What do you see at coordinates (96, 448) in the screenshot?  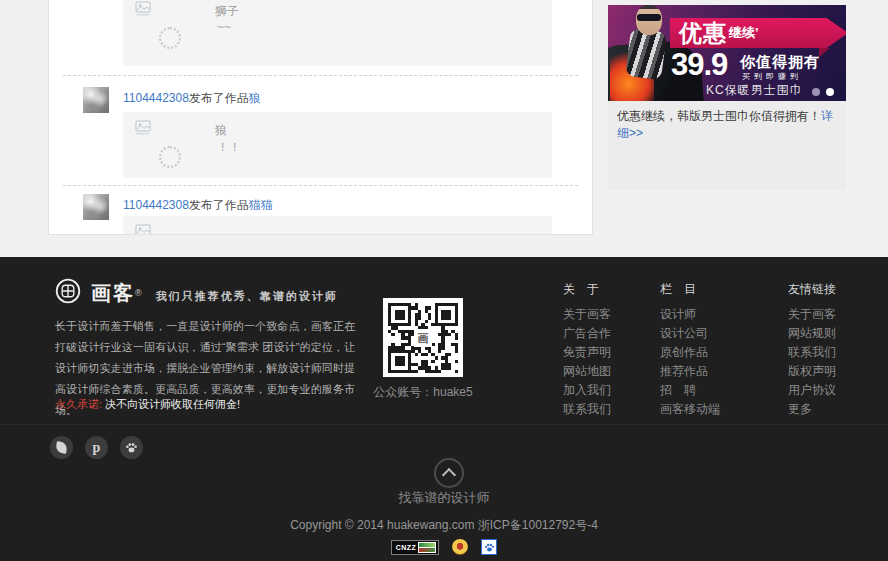 I see `pinterest-icon: p` at bounding box center [96, 448].